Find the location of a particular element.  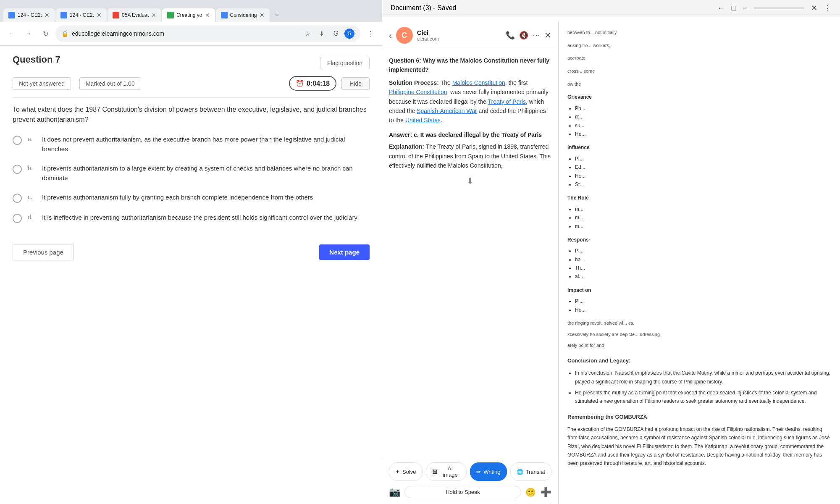

radio-c is located at coordinates (17, 198).